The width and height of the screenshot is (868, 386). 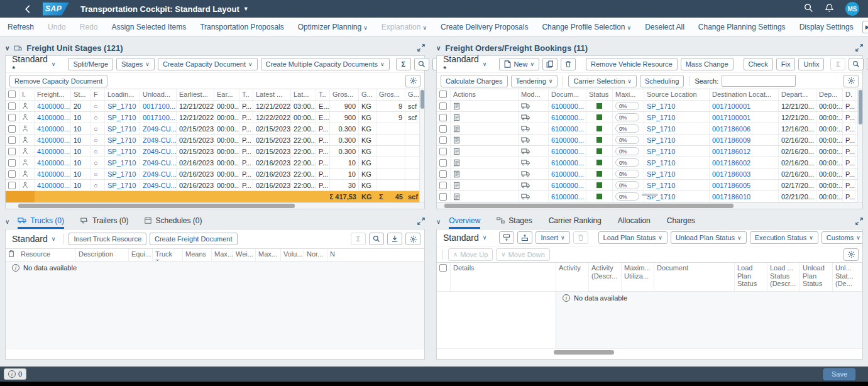 What do you see at coordinates (242, 27) in the screenshot?
I see `transportation-proposals-link: Transportation Proposals` at bounding box center [242, 27].